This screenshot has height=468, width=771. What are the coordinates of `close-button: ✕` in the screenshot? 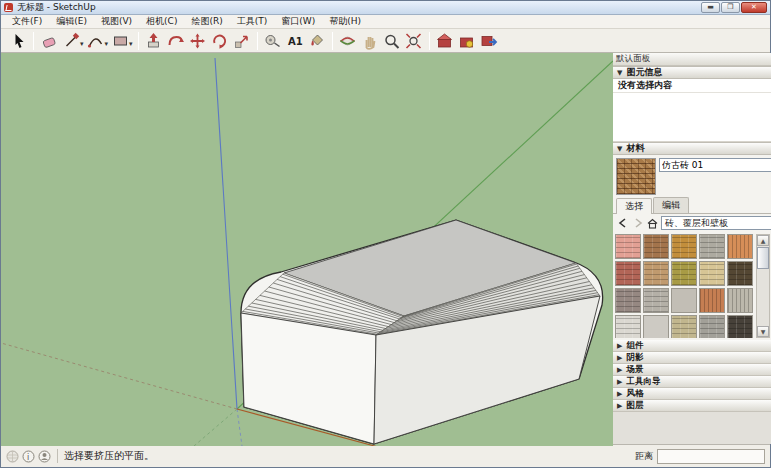 It's located at (754, 8).